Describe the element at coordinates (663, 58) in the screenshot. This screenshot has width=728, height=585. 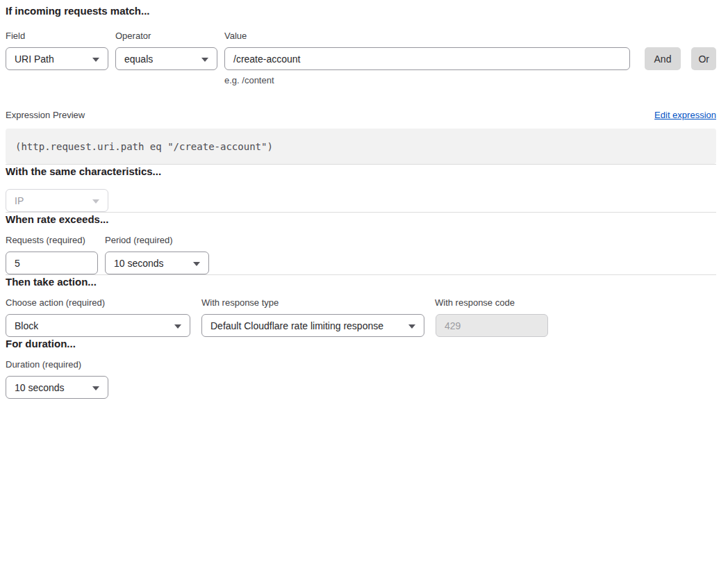
I see `and-button: And` at that location.